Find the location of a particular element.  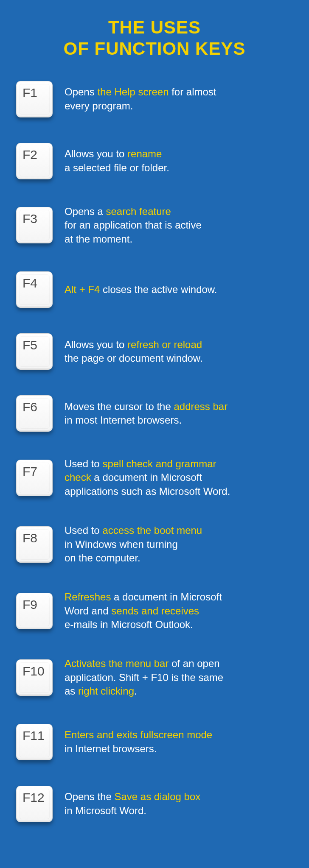

function-key-row: F11Enters and exits fullscreen modein In… is located at coordinates (154, 742).